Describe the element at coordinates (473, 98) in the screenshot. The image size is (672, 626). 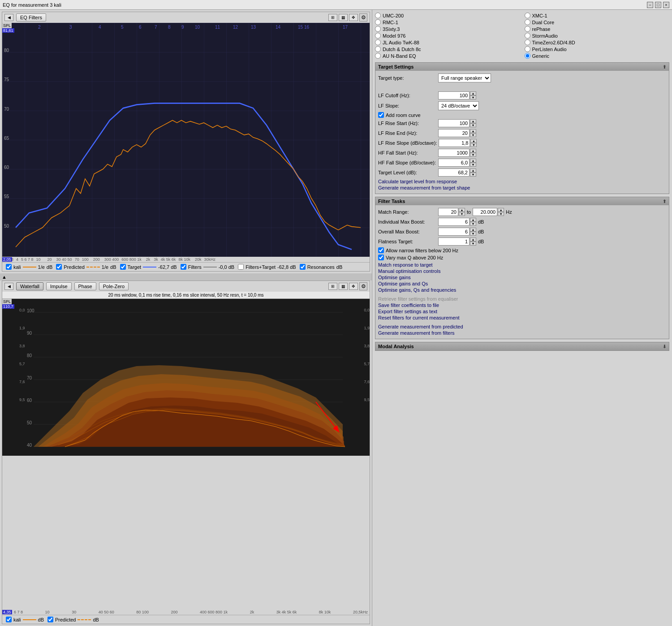
I see `lf-cutoff-down: ▼` at that location.